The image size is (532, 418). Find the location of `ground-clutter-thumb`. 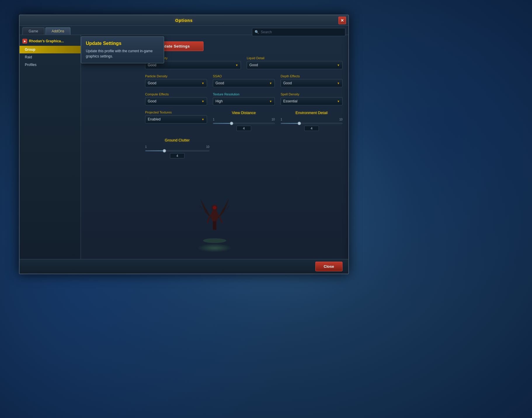

ground-clutter-thumb is located at coordinates (164, 151).